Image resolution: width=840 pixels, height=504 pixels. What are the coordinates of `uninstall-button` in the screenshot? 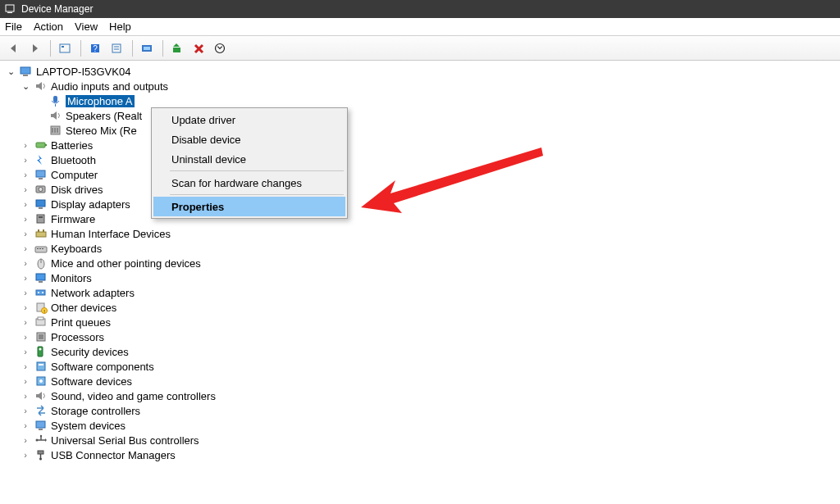 It's located at (199, 48).